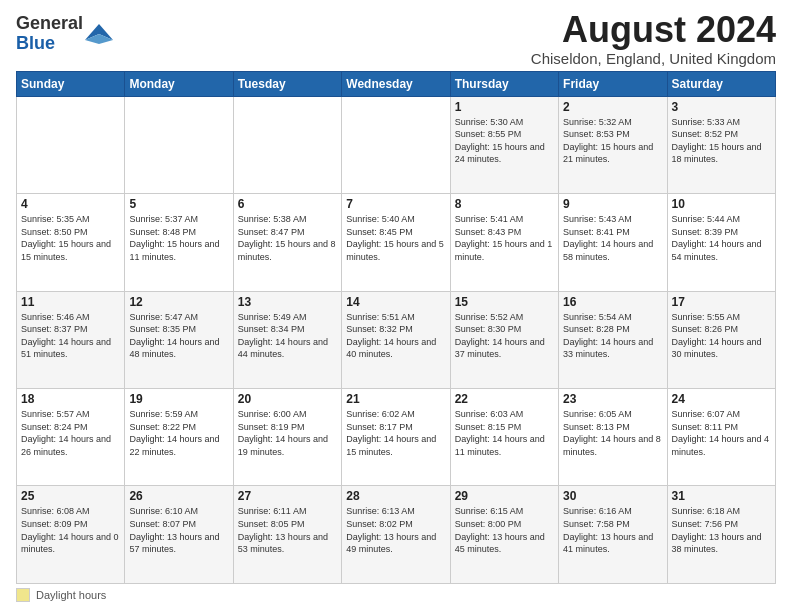  What do you see at coordinates (287, 535) in the screenshot?
I see `cell-week5-day2: 27Sunrise: 6:11 AM Sunset: 8:05 PM Dayli…` at bounding box center [287, 535].